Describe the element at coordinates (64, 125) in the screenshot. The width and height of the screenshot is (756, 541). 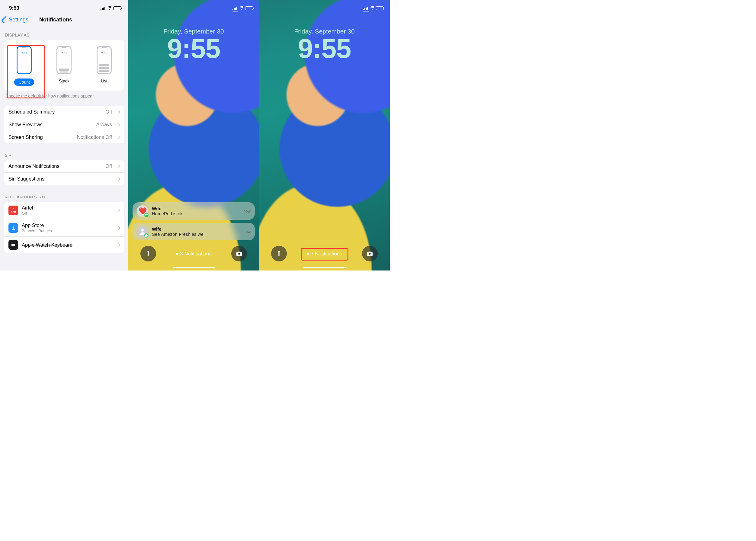
I see `row-show-previews: Show Previews Always` at that location.